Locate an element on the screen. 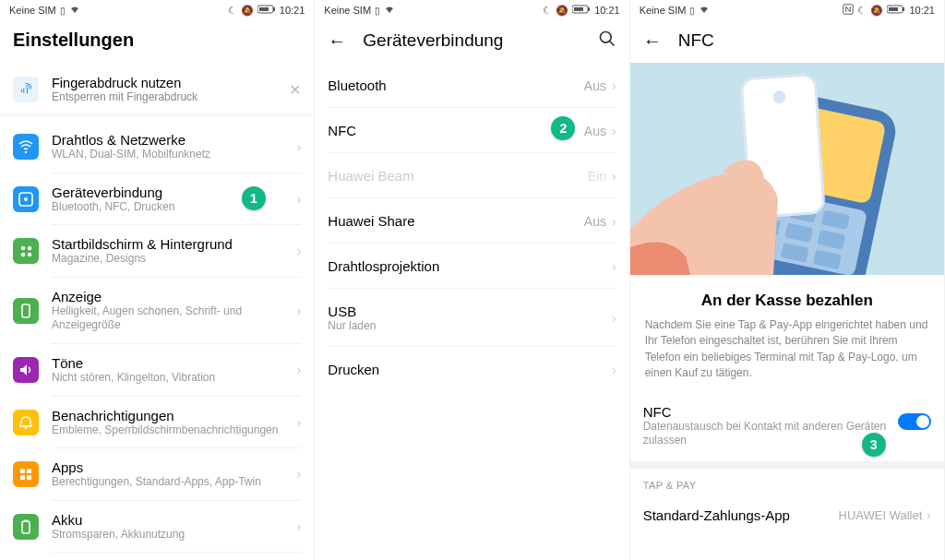  settings-row-link: Geräteverbindung Bluetooth, NFC, Drucken… is located at coordinates (157, 199).